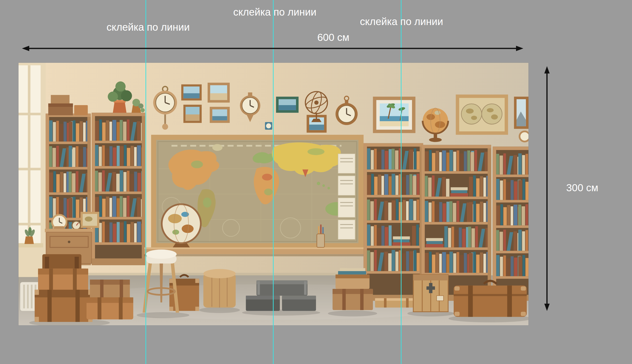 Image resolution: width=632 pixels, height=364 pixels. What do you see at coordinates (269, 126) in the screenshot?
I see `small-blue-clock` at bounding box center [269, 126].